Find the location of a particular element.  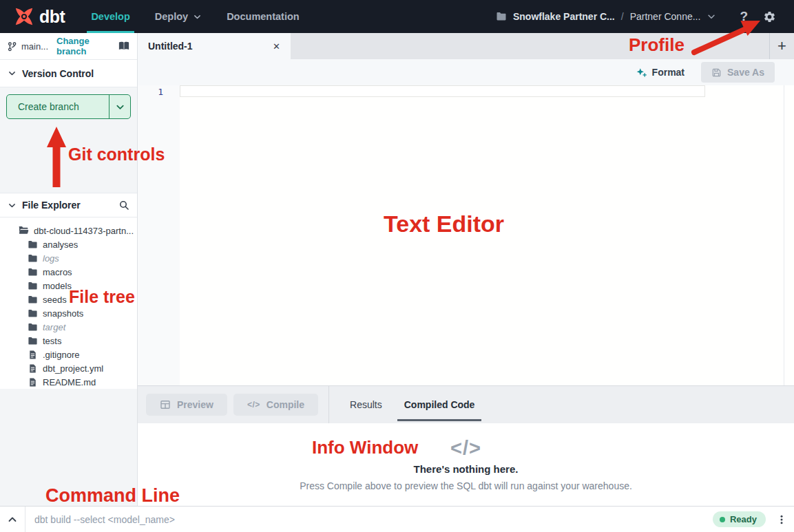

info-window: </> There's nothing here. Press Compile … is located at coordinates (466, 465).